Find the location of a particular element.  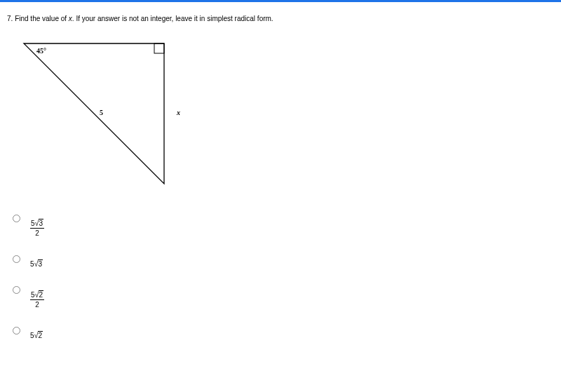

radio-b is located at coordinates (17, 259).